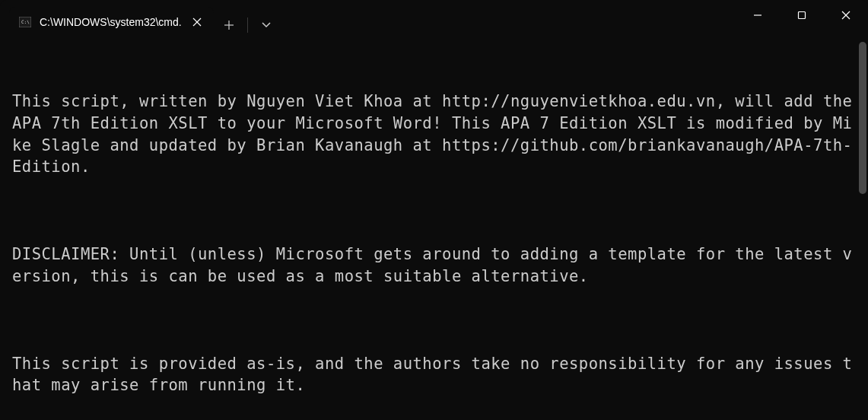  I want to click on window-controls, so click(802, 15).